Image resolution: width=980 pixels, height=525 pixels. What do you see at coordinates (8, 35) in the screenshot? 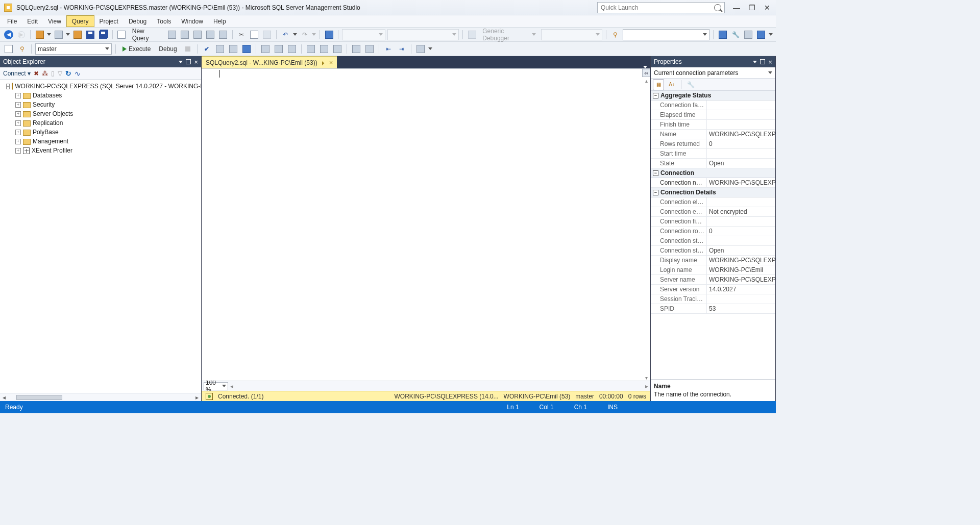
I see `nav-back-button: ◀` at bounding box center [8, 35].